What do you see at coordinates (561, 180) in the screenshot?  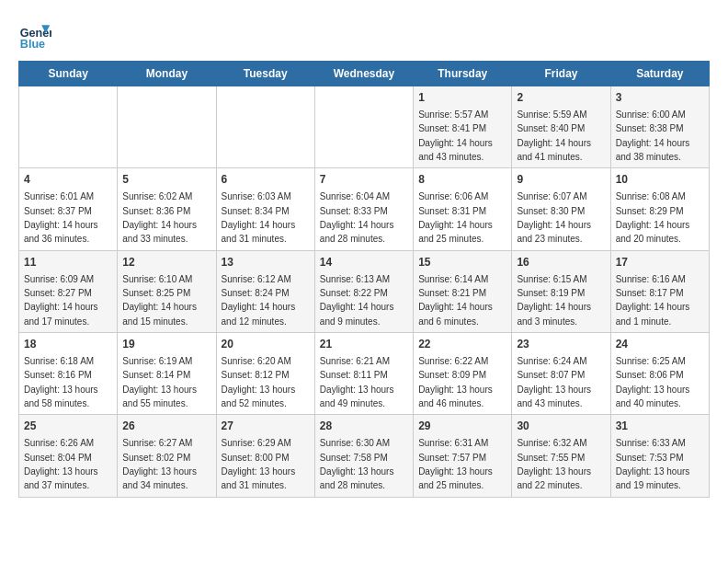 I see `day-number: 9` at bounding box center [561, 180].